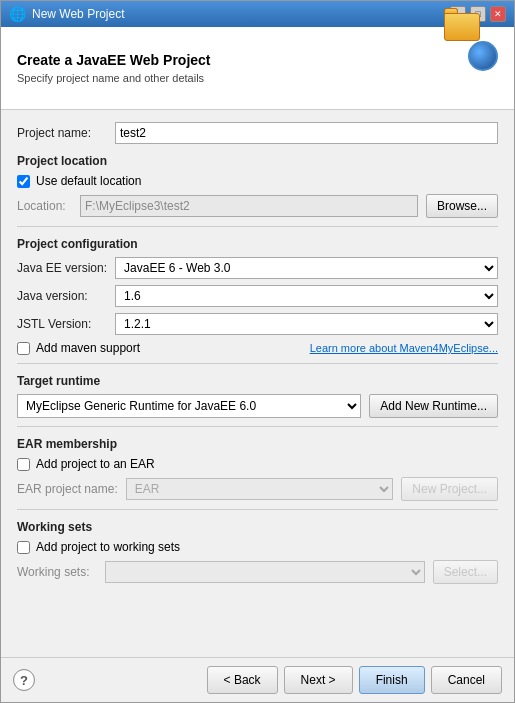  Describe the element at coordinates (258, 133) in the screenshot. I see `project-name-row: Project name:` at that location.